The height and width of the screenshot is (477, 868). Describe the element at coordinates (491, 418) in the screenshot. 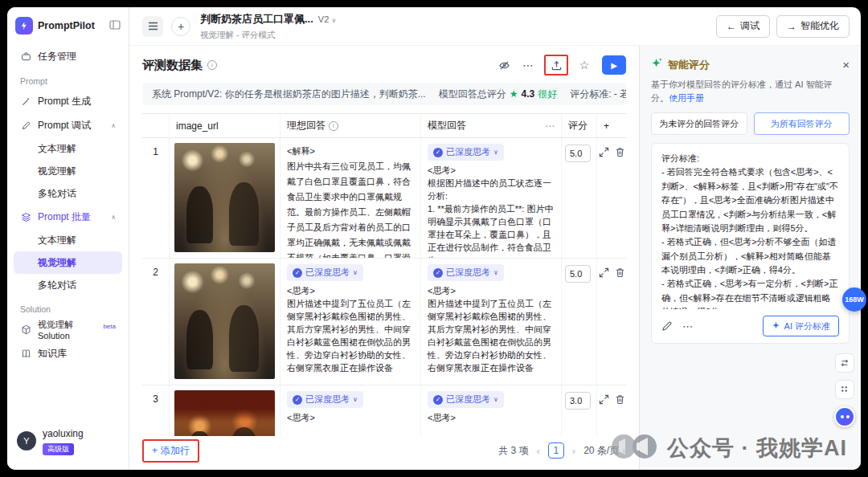

I see `model-answer-text: <思考>` at that location.